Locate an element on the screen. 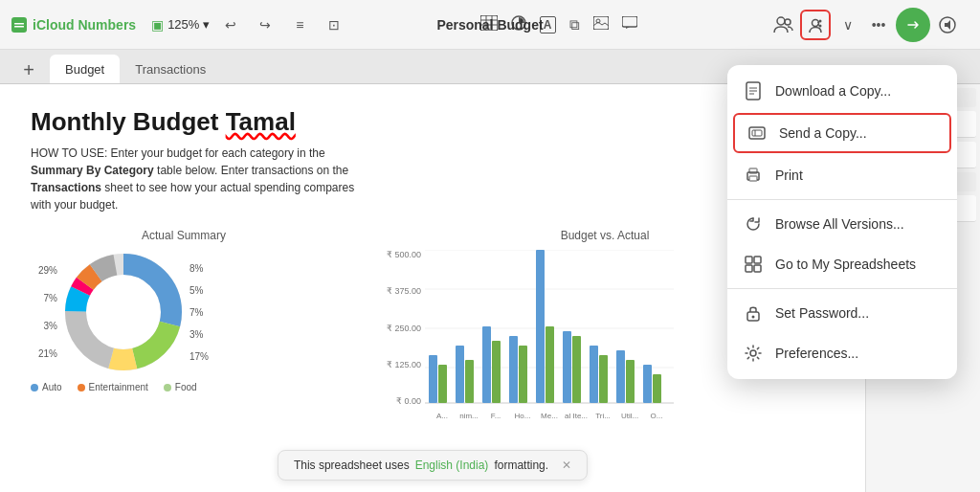 This screenshot has height=492, width=980. bar-x-labels: A... nim... F... Ho... Me... al Ite... T… is located at coordinates (630, 415).